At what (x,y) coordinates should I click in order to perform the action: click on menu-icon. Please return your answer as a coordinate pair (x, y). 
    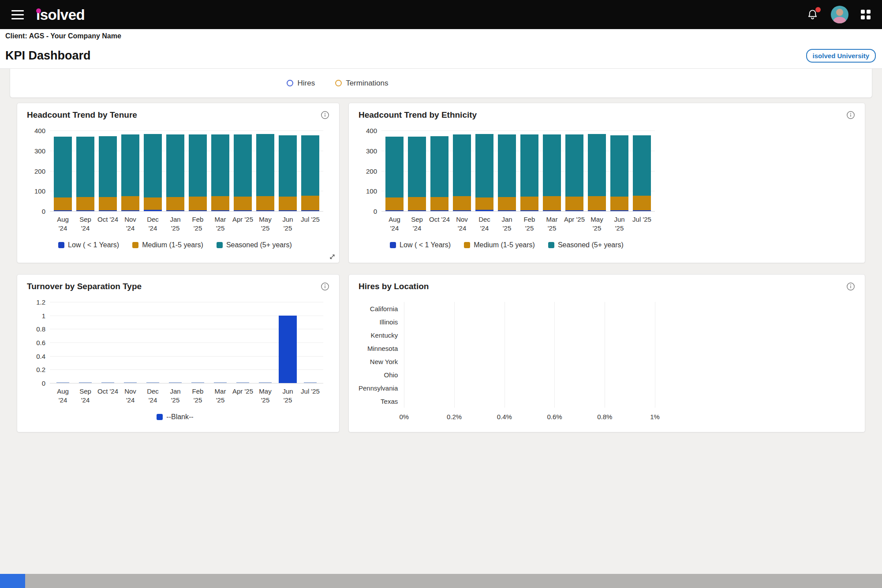
    Looking at the image, I should click on (18, 15).